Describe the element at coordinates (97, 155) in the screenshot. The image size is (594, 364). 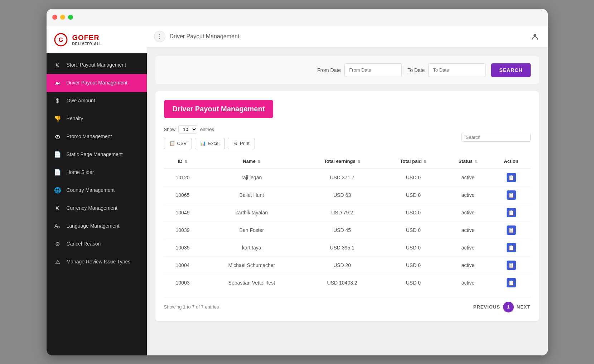
I see `sidebar-item-static-page: 📄 Static Page Management` at that location.